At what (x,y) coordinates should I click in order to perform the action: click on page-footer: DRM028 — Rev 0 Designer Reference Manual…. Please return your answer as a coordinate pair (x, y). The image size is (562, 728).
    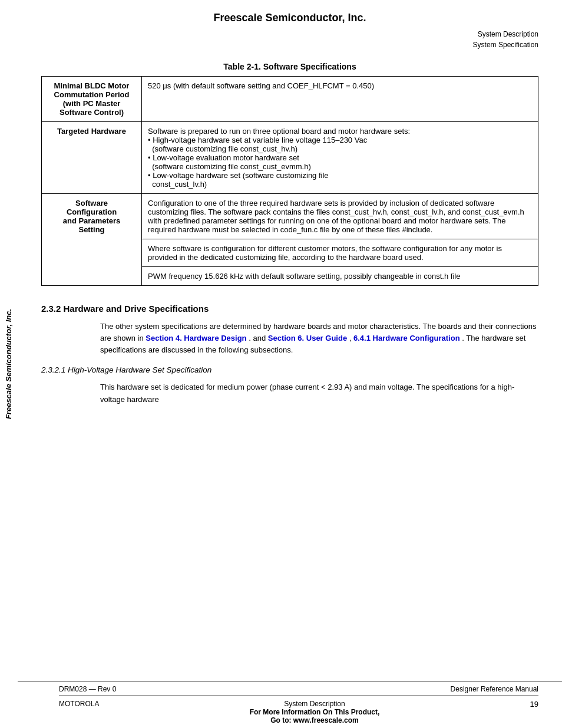
    Looking at the image, I should click on (290, 704).